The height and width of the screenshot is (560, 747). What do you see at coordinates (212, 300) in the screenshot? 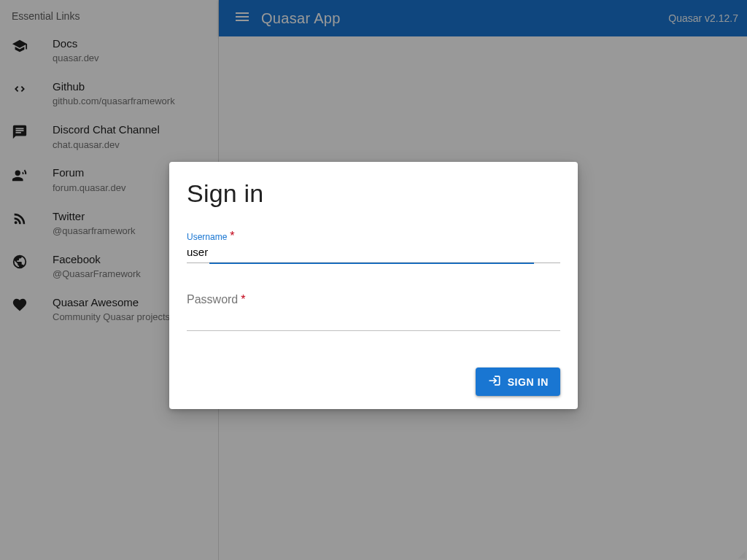
I see `password-label: Password` at bounding box center [212, 300].